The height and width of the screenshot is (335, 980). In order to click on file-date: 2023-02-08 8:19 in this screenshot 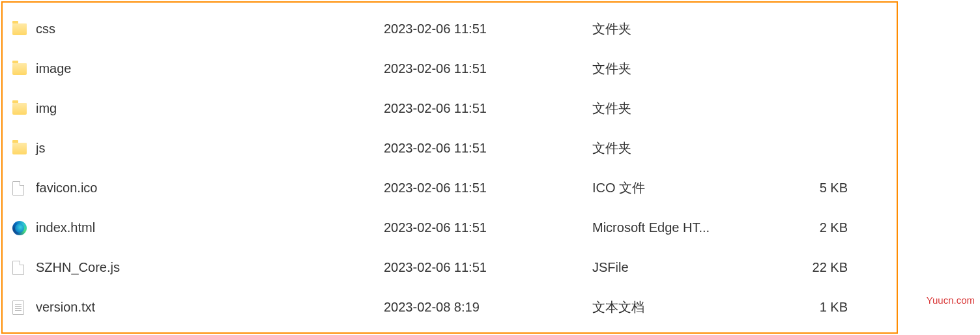, I will do `click(488, 308)`.